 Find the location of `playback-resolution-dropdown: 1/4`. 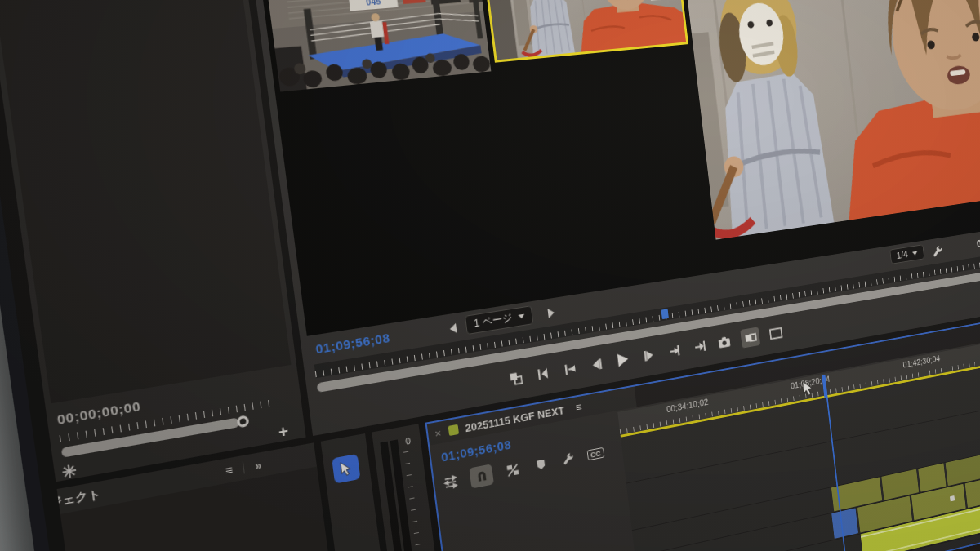

playback-resolution-dropdown: 1/4 is located at coordinates (906, 255).